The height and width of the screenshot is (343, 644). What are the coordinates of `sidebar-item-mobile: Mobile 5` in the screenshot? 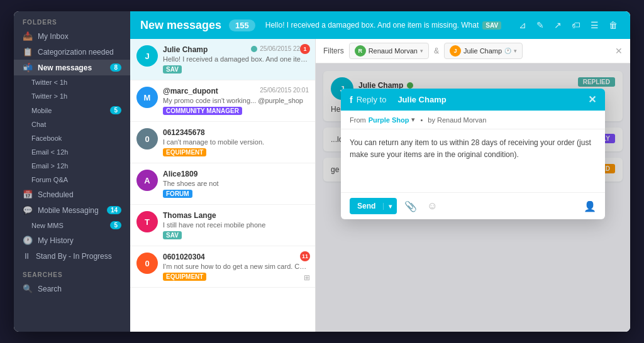 It's located at (72, 111).